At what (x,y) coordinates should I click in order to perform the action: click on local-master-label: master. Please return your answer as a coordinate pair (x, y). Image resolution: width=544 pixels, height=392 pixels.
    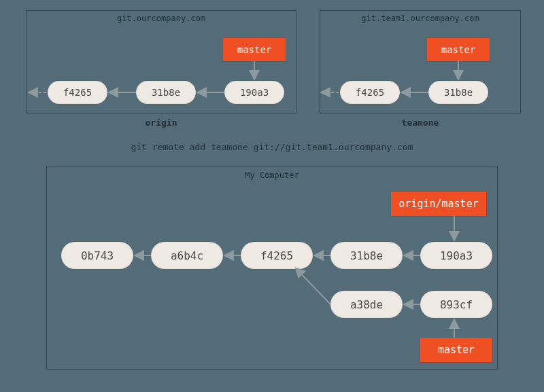
    Looking at the image, I should click on (456, 350).